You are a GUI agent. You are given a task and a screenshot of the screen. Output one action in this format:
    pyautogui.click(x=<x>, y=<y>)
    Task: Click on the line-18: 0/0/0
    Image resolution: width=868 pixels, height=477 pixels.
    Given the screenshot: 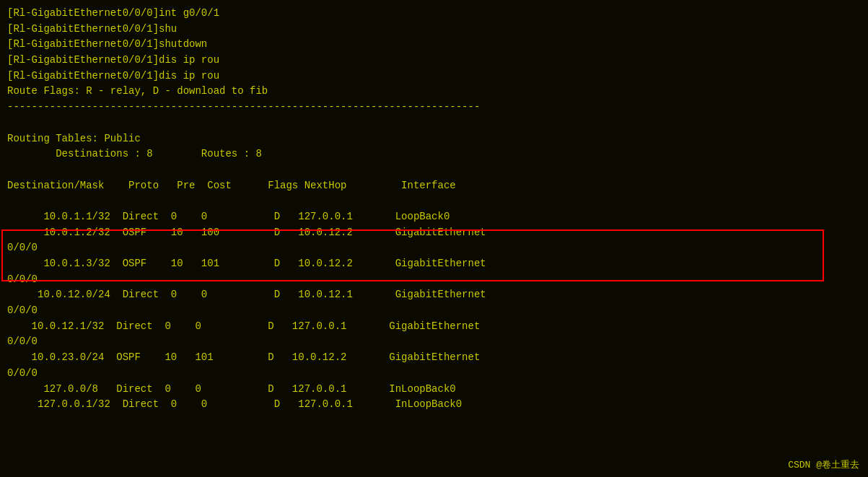 What is the action you would take?
    pyautogui.click(x=434, y=280)
    